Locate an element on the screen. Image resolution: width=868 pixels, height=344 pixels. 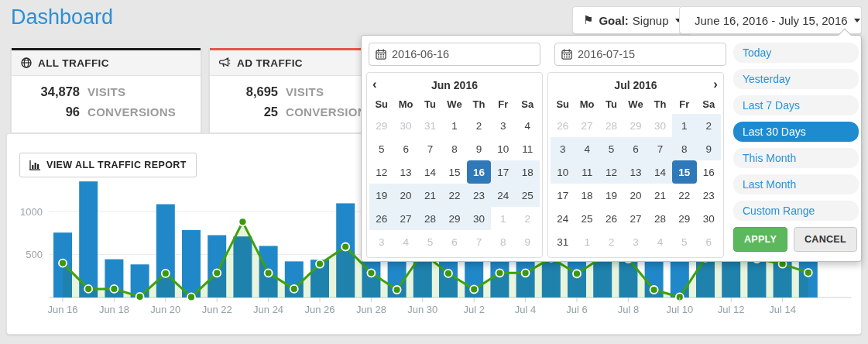
calendar-day: 13 is located at coordinates (406, 172).